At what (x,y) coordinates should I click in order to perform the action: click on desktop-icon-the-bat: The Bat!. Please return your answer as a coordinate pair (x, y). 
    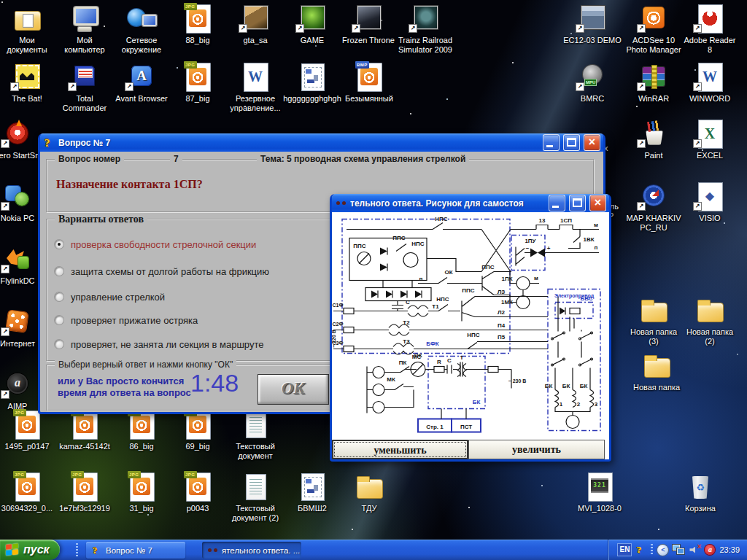
    Looking at the image, I should click on (28, 83).